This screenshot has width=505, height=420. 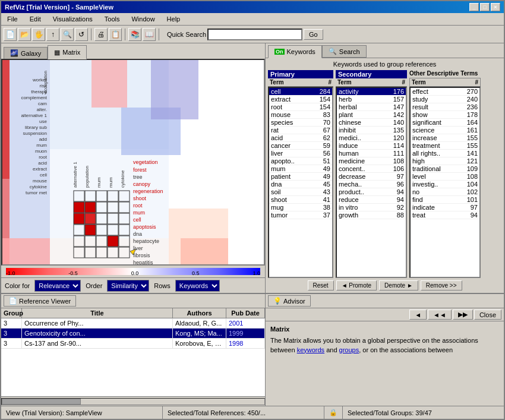 What do you see at coordinates (371, 177) in the screenshot?
I see `secondary-list-item: decrease97` at bounding box center [371, 177].